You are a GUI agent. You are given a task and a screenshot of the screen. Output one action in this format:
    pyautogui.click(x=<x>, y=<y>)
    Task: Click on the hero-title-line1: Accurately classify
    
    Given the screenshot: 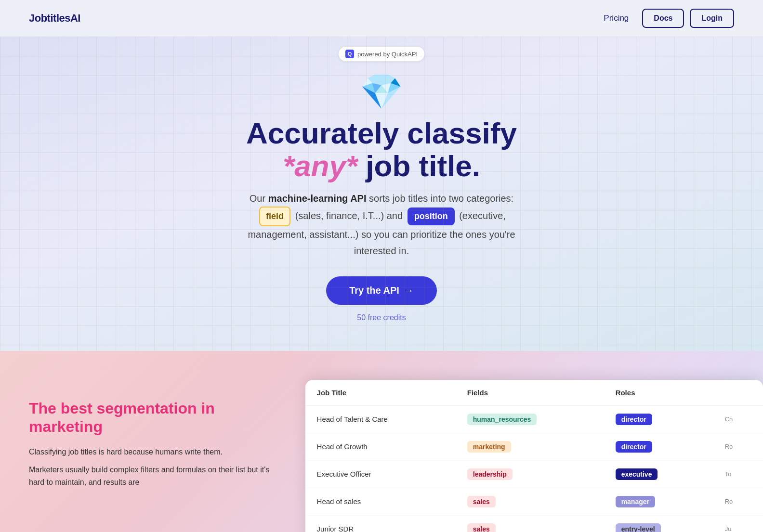 What is the action you would take?
    pyautogui.click(x=382, y=133)
    